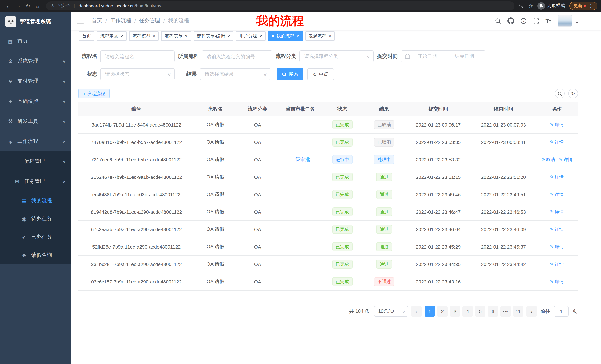 This screenshot has height=364, width=601. What do you see at coordinates (97, 21) in the screenshot?
I see `breadcrumb-item: 首页` at bounding box center [97, 21].